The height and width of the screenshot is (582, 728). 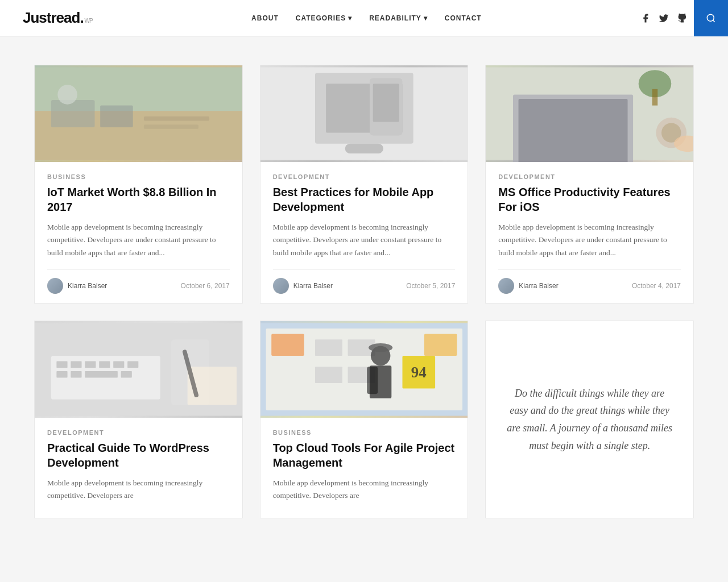 What do you see at coordinates (139, 114) in the screenshot?
I see `desk-image-svg` at bounding box center [139, 114].